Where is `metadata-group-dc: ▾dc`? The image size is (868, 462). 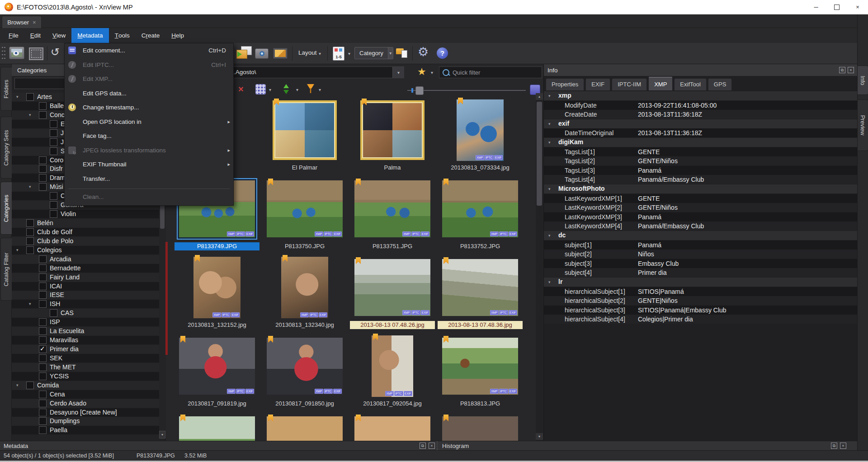
metadata-group-dc: ▾dc is located at coordinates (701, 236).